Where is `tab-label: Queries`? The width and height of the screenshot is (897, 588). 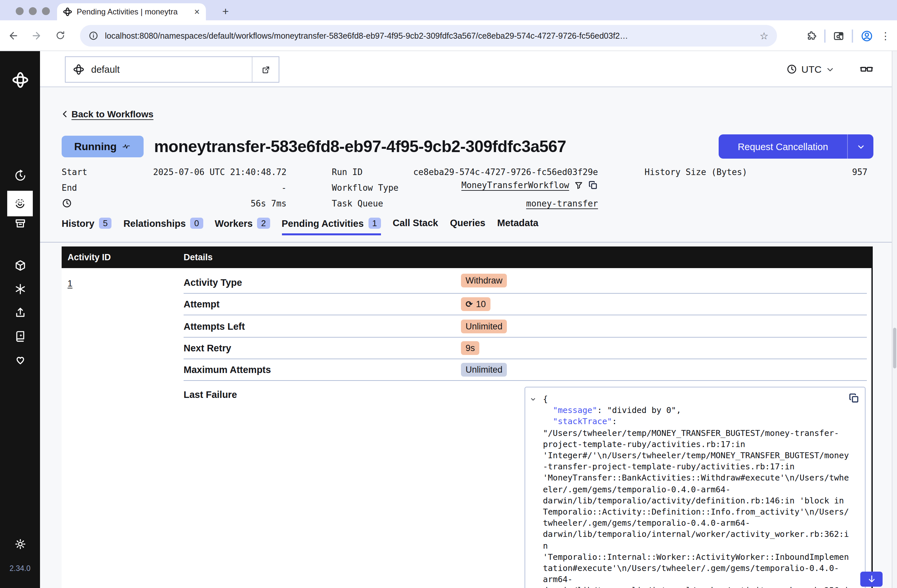
tab-label: Queries is located at coordinates (467, 223).